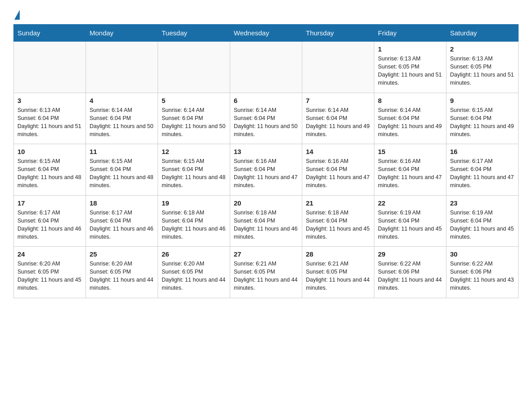  What do you see at coordinates (194, 170) in the screenshot?
I see `calendar-cell: 12Sunrise: 6:15 AMSunset: 6:04 PMDayligh…` at bounding box center [194, 170].